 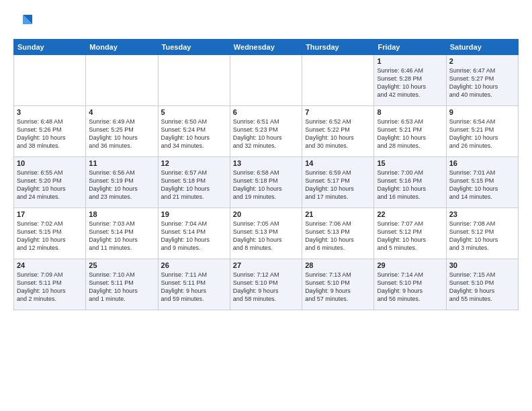 I want to click on day-header-tuesday: Tuesday, so click(x=193, y=47).